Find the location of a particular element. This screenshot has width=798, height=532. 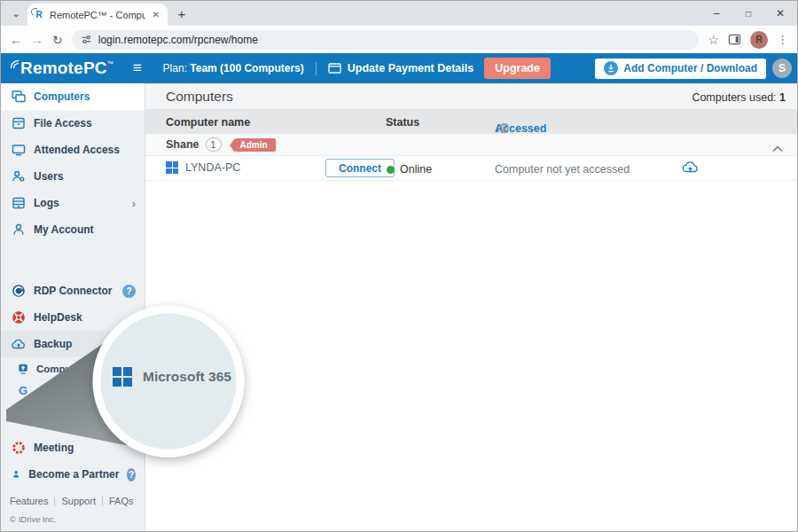

plan-info: Plan: Team (100 Computers) is located at coordinates (234, 68).